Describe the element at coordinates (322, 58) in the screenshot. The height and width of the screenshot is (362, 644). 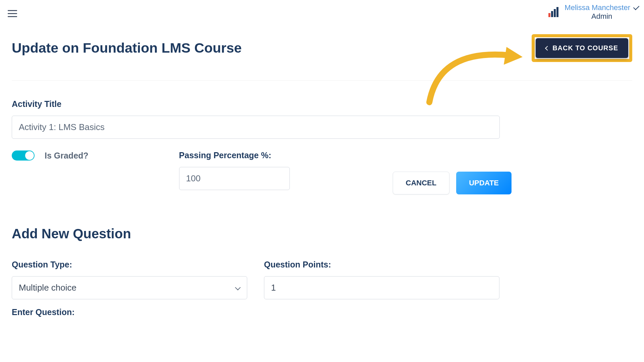
I see `page-header: Update on Foundation LMS Course BACK TO …` at that location.